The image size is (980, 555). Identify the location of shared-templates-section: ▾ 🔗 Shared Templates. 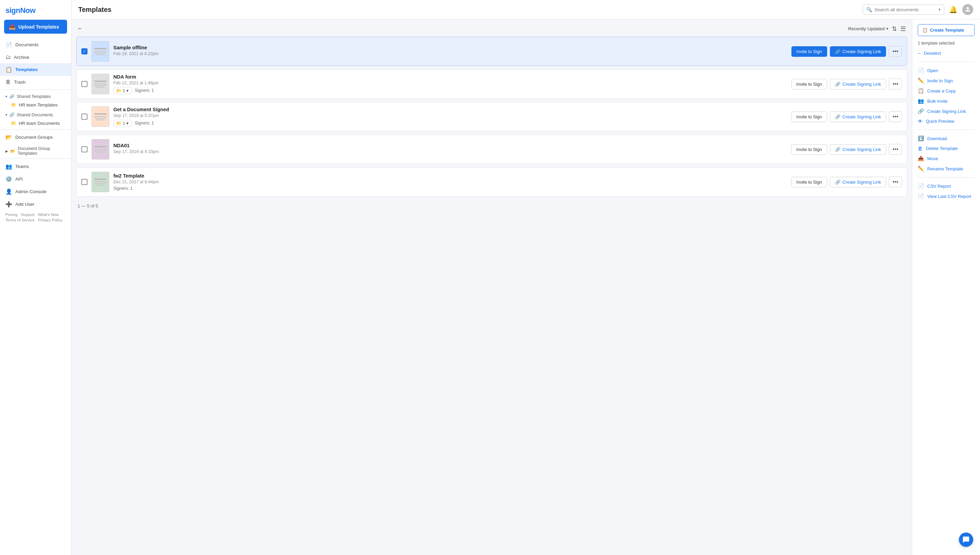
(35, 96).